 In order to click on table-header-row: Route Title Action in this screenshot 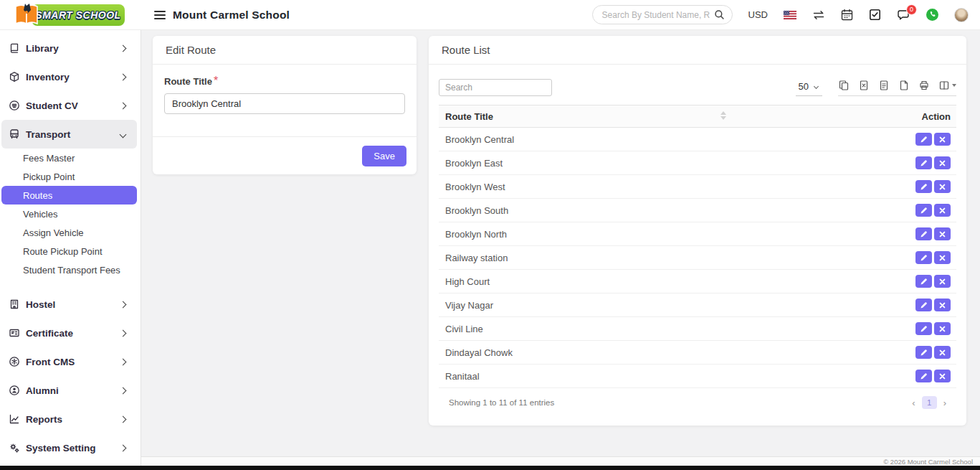, I will do `click(698, 116)`.